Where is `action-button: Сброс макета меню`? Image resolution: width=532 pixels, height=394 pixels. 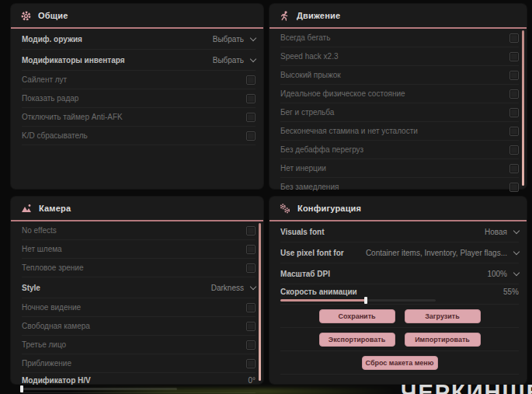 action-button: Сброс макета меню is located at coordinates (400, 363).